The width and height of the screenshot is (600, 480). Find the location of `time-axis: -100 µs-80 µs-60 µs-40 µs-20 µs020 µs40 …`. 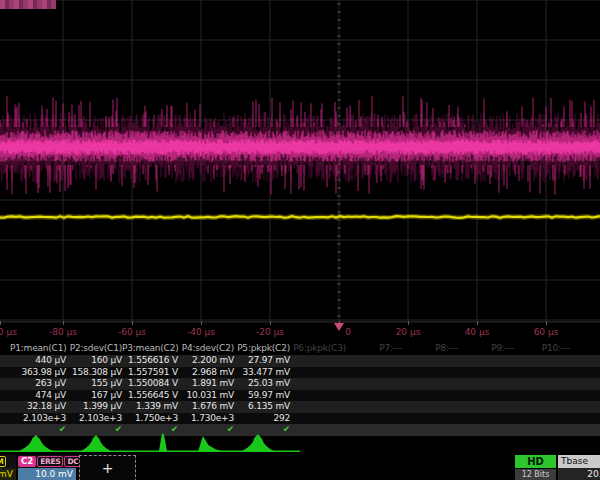

time-axis: -100 µs-80 µs-60 µs-40 µs-20 µs020 µs40 … is located at coordinates (300, 331).